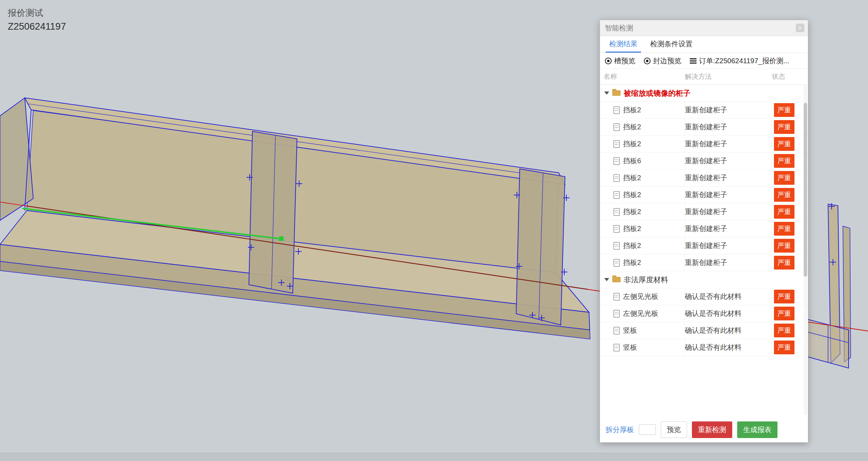 Image resolution: width=868 pixels, height=461 pixels. I want to click on preview-button: 预览, so click(674, 430).